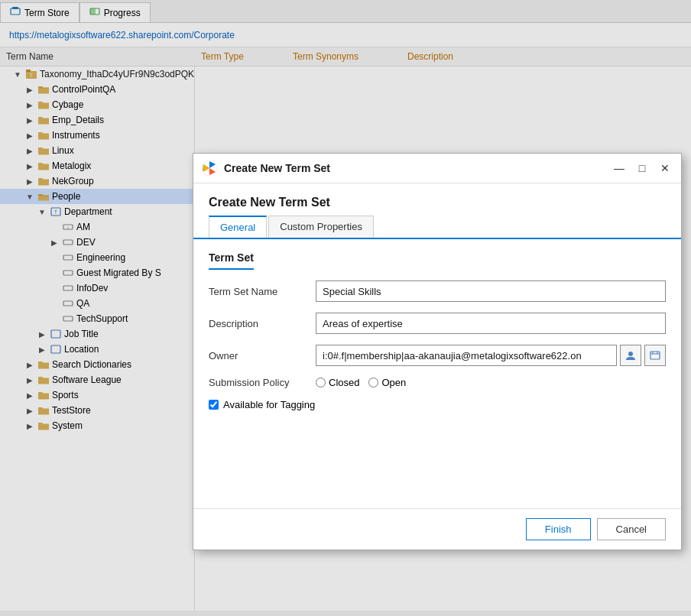 The width and height of the screenshot is (691, 616). What do you see at coordinates (231, 261) in the screenshot?
I see `section-title: Term Set` at bounding box center [231, 261].